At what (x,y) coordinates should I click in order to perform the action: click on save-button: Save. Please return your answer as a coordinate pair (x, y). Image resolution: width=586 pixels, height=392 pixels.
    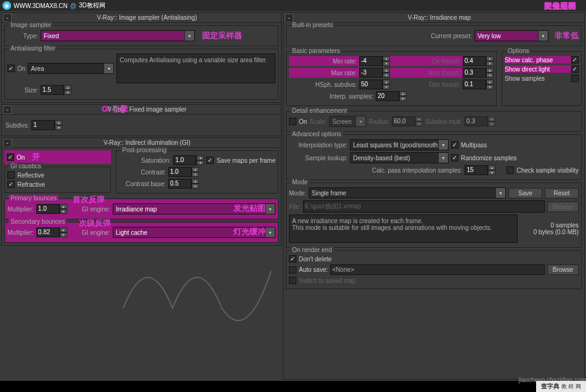
    Looking at the image, I should click on (525, 194).